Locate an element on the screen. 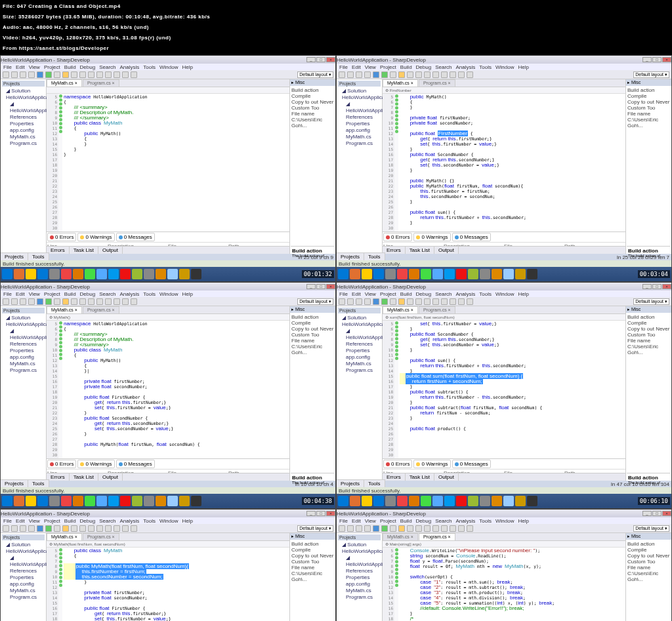  layout-selector: Default layout ▾ is located at coordinates (315, 302).